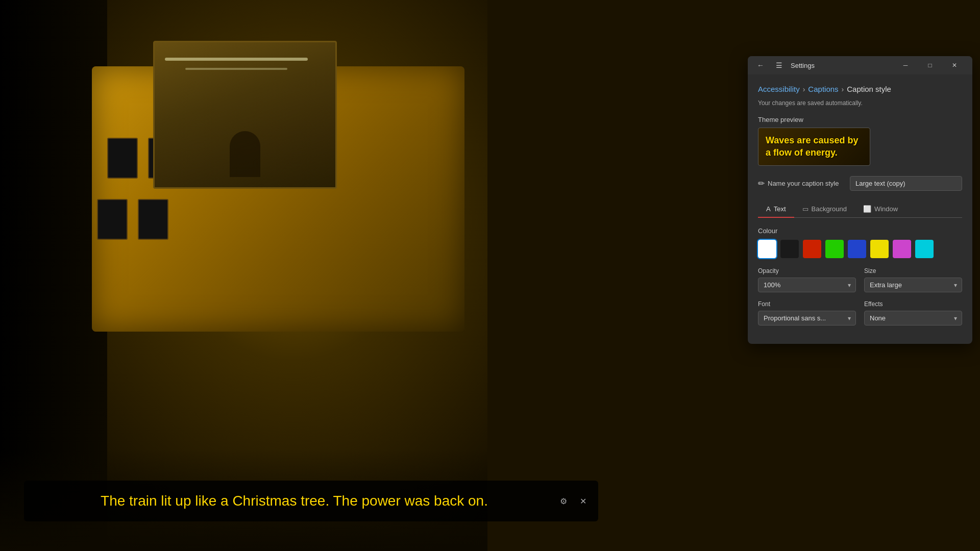 Image resolution: width=980 pixels, height=551 pixels. Describe the element at coordinates (954, 65) in the screenshot. I see `close-button: ✕` at that location.